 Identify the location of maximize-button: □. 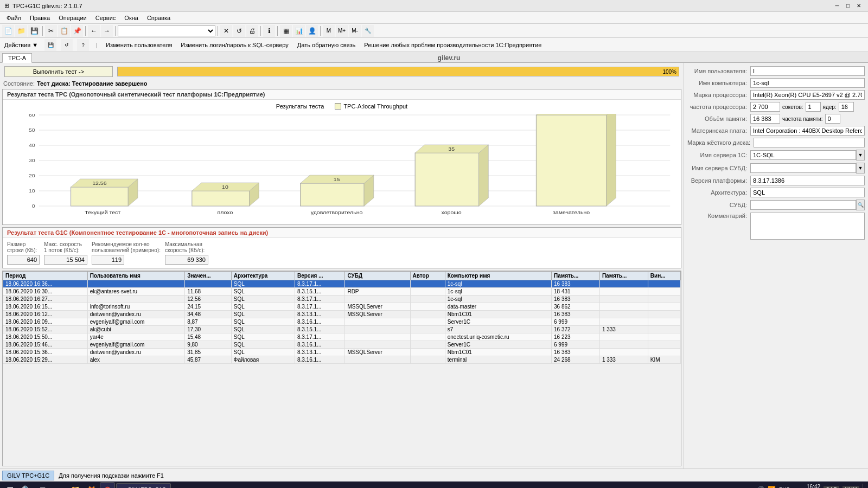
(848, 6).